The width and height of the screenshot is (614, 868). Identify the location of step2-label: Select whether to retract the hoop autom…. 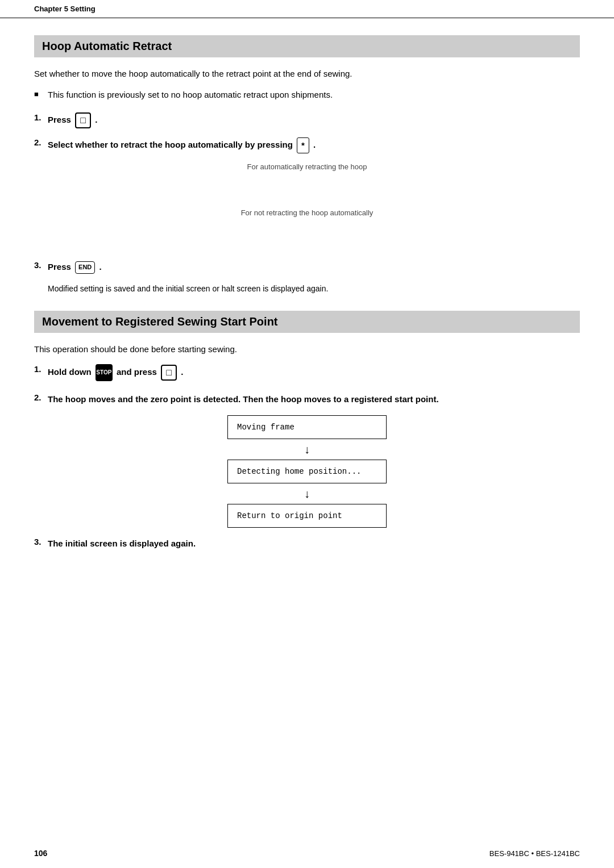
(171, 144).